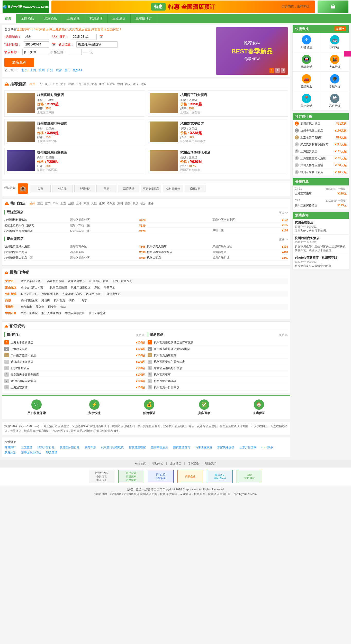 The image size is (351, 644). What do you see at coordinates (119, 18) in the screenshot?
I see `nav-item-sanya: 三亚酒店` at bounding box center [119, 18].